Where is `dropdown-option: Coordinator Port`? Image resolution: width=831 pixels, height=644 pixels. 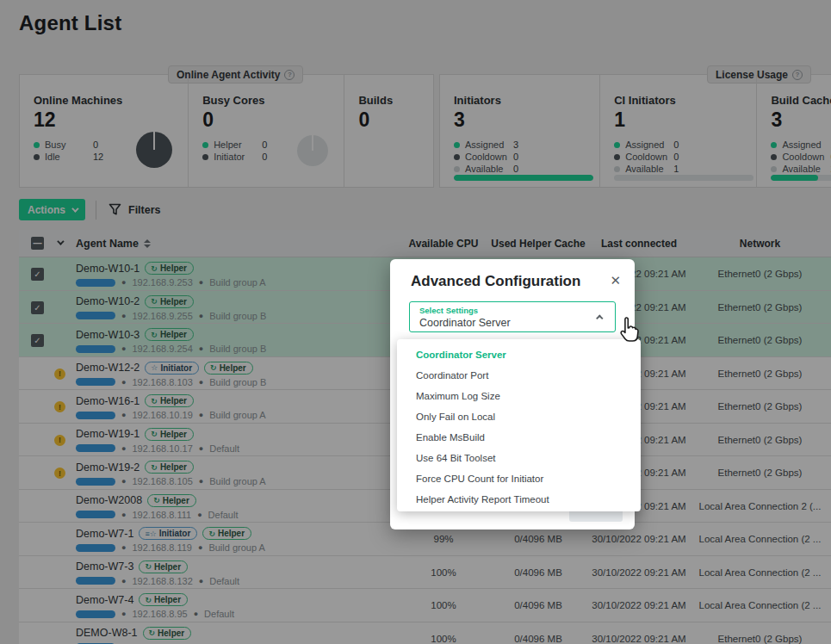
dropdown-option: Coordinator Port is located at coordinates (518, 375).